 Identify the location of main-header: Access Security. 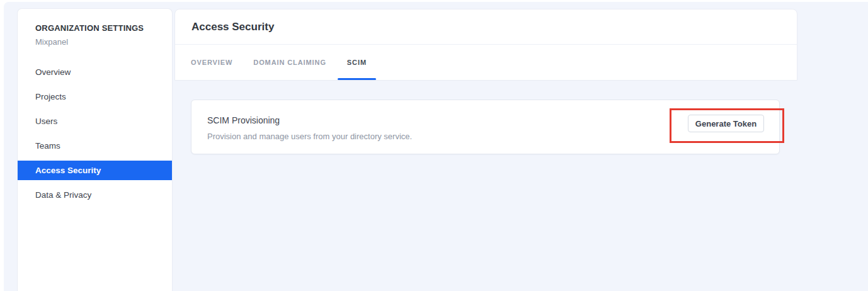
(486, 27).